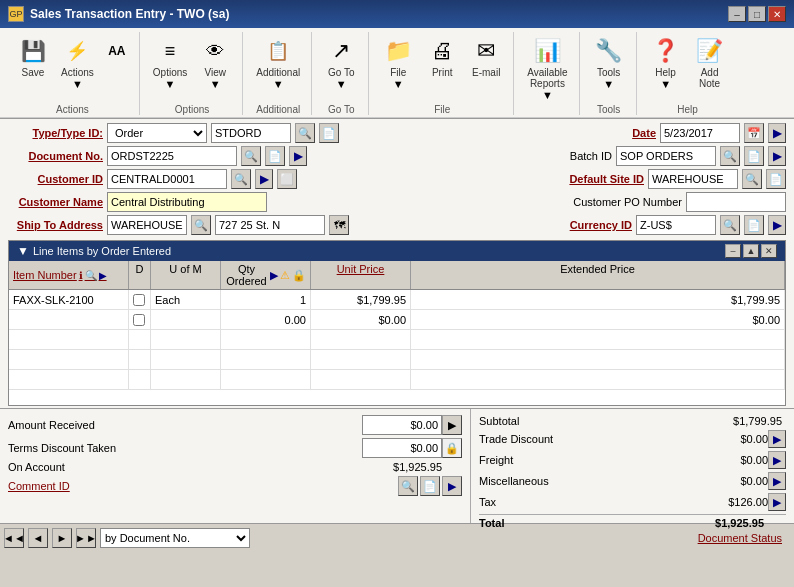  What do you see at coordinates (442, 56) in the screenshot?
I see `print-button: 🖨 Print` at bounding box center [442, 56].